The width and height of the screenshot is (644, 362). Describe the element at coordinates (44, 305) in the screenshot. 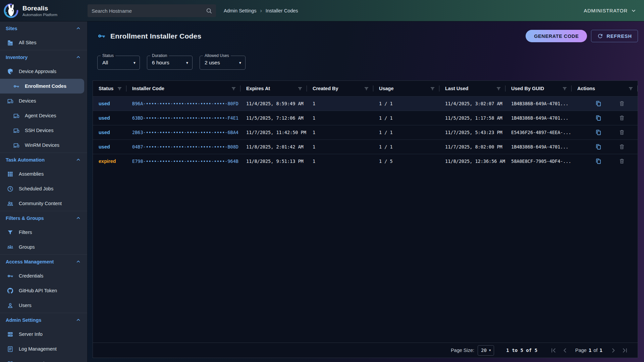

I see `sidebar-item-users: Users` at that location.